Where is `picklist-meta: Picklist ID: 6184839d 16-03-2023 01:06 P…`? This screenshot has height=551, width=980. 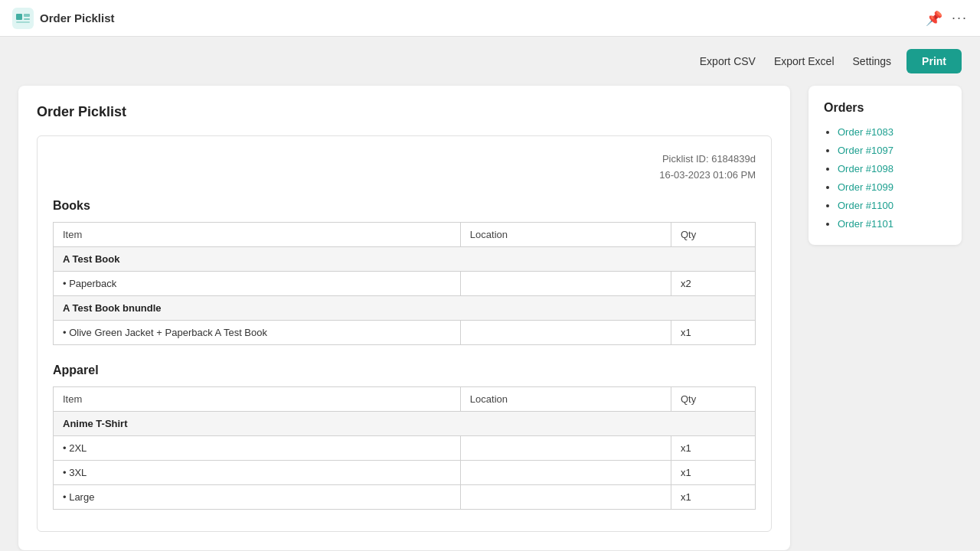 picklist-meta: Picklist ID: 6184839d 16-03-2023 01:06 P… is located at coordinates (404, 168).